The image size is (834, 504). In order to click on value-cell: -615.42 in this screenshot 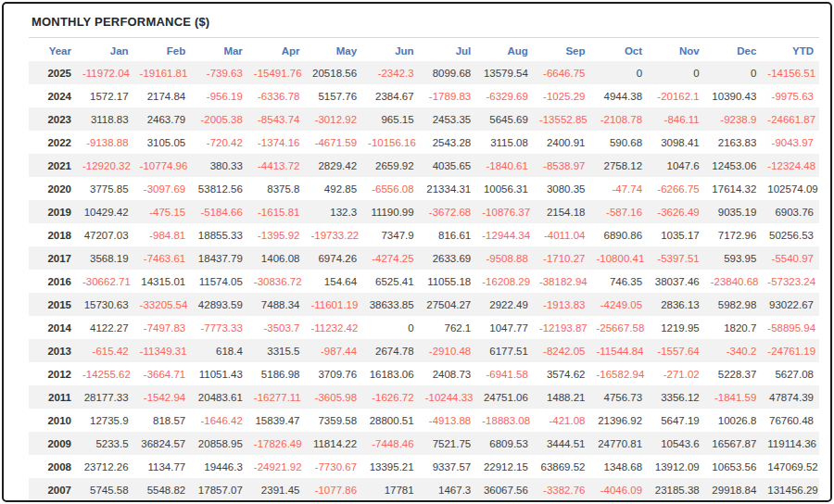, I will do `click(106, 350)`.